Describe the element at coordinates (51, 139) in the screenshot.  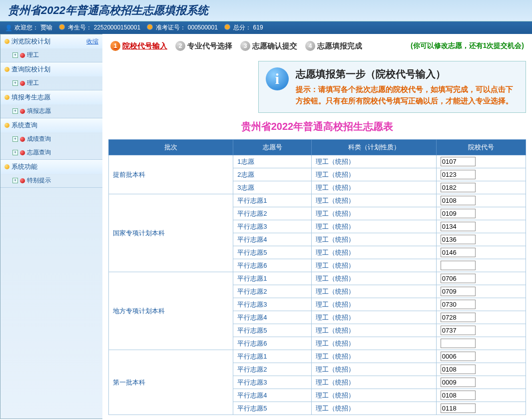
I see `sidebar-item: +成绩查询` at that location.